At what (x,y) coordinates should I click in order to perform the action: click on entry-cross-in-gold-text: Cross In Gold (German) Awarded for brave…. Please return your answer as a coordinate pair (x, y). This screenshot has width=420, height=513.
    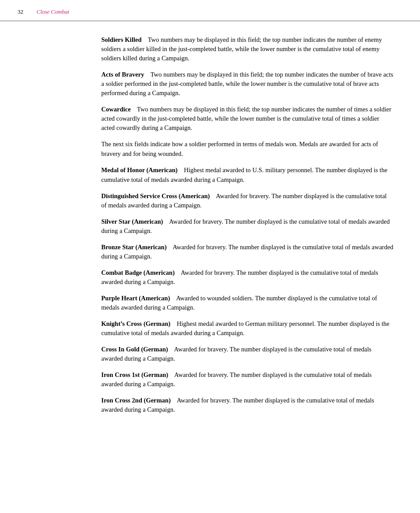
    Looking at the image, I should click on (247, 354).